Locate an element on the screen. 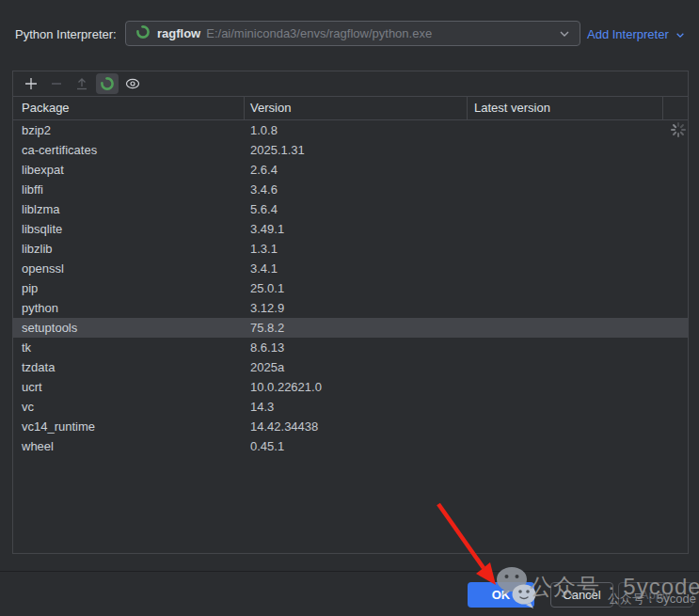 Image resolution: width=699 pixels, height=616 pixels. table-row: libexpat2.6.4 is located at coordinates (350, 169).